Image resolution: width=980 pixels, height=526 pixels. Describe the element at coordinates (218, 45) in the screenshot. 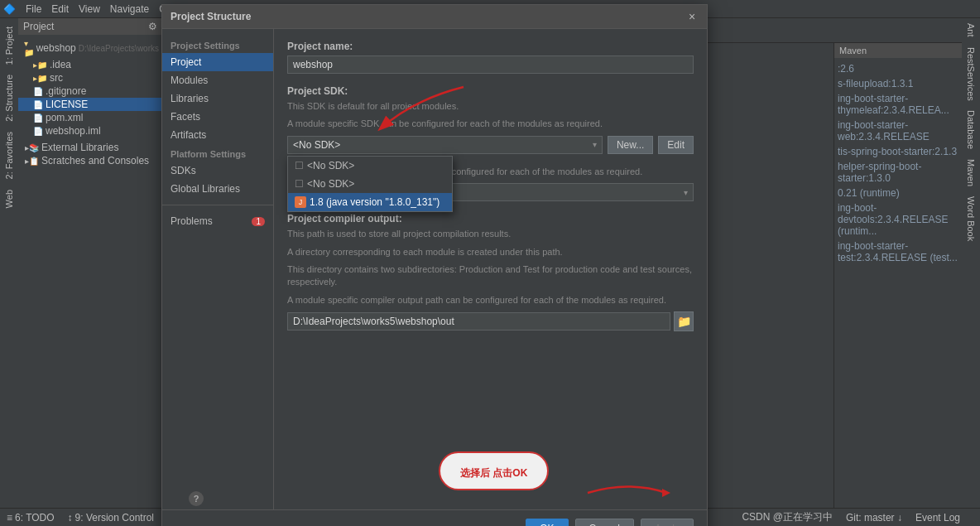

I see `project-settings-section: Project Settings` at that location.